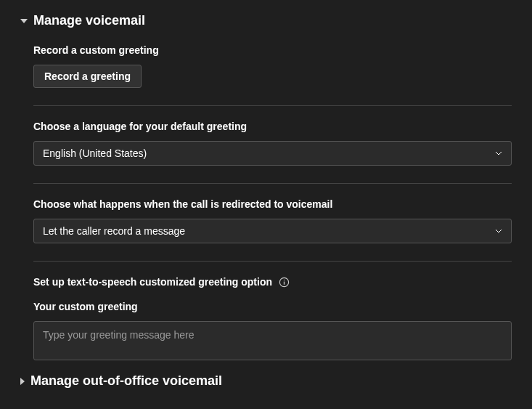 The height and width of the screenshot is (409, 532). What do you see at coordinates (273, 204) in the screenshot?
I see `redirect-label: Choose what happens when the call is red…` at bounding box center [273, 204].